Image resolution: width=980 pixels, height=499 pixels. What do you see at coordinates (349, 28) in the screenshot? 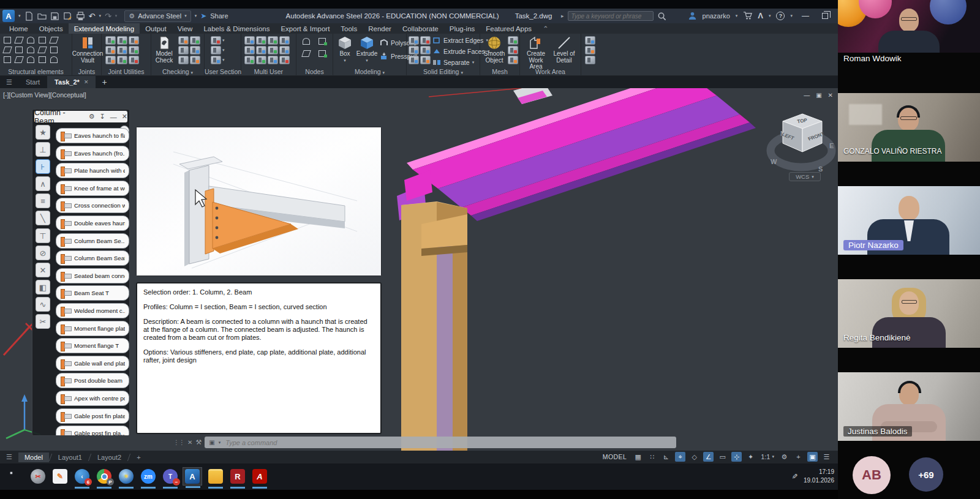
I see `tab-tools: Tools` at bounding box center [349, 28].